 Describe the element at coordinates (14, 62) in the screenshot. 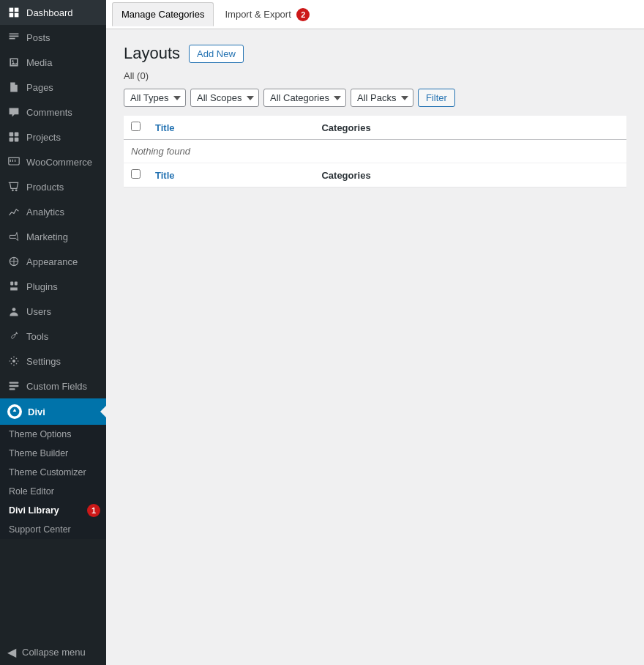

I see `media-icon` at that location.